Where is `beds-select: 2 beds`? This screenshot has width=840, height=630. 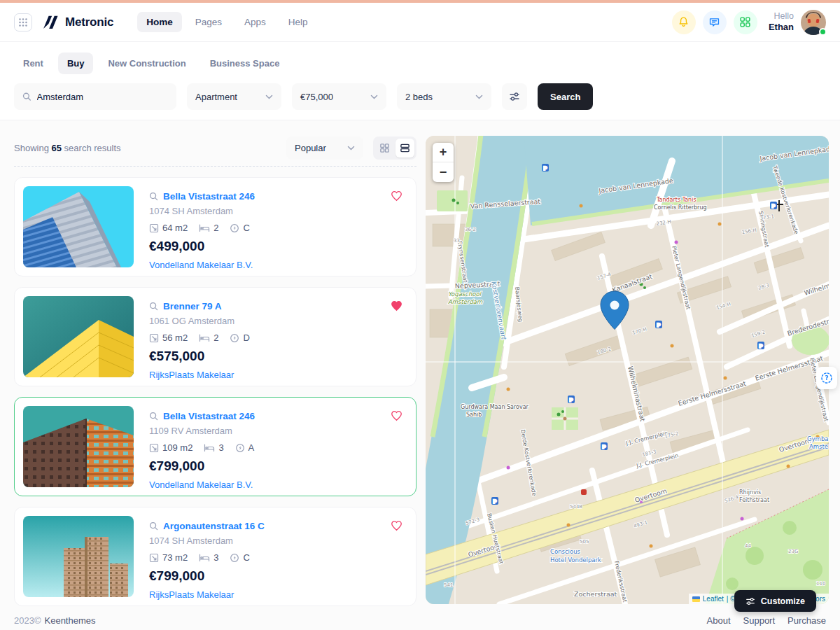 beds-select: 2 beds is located at coordinates (444, 97).